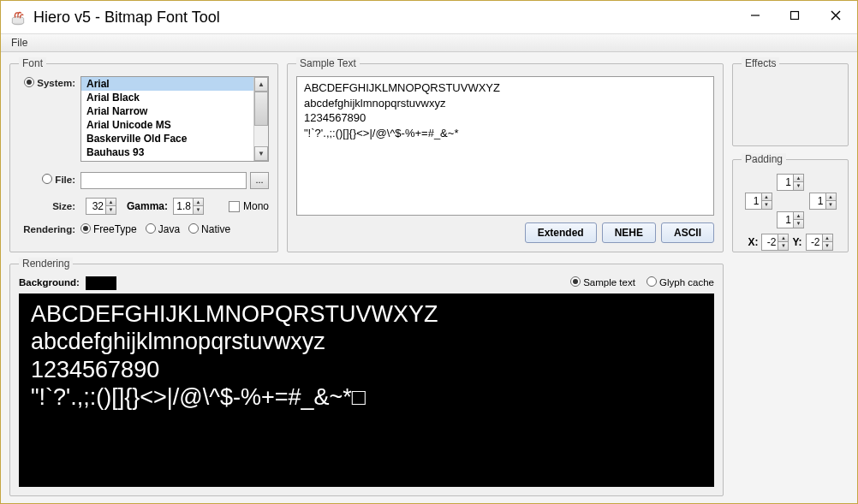 The width and height of the screenshot is (858, 504). What do you see at coordinates (101, 283) in the screenshot?
I see `background-swatch` at bounding box center [101, 283].